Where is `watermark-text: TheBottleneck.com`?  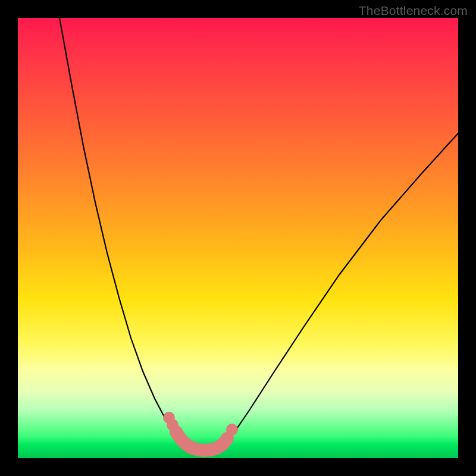
watermark-text: TheBottleneck.com is located at coordinates (413, 11).